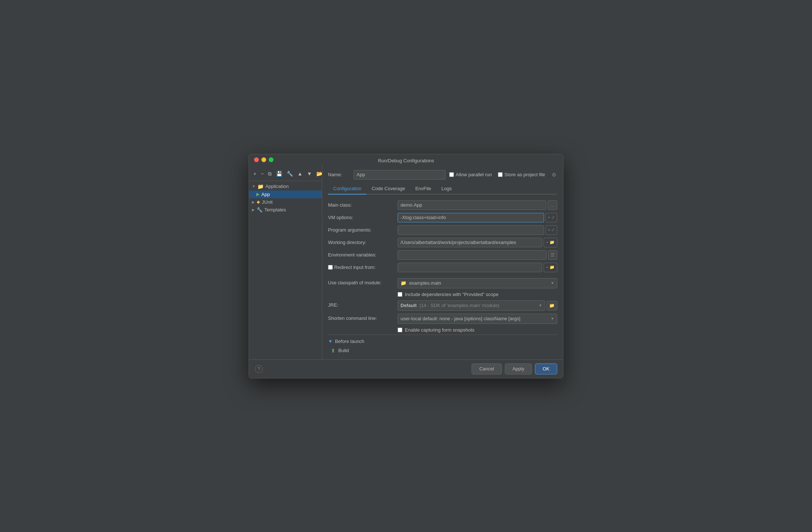  Describe the element at coordinates (388, 189) in the screenshot. I see `tab-code-coverage: Code Coverage` at that location.